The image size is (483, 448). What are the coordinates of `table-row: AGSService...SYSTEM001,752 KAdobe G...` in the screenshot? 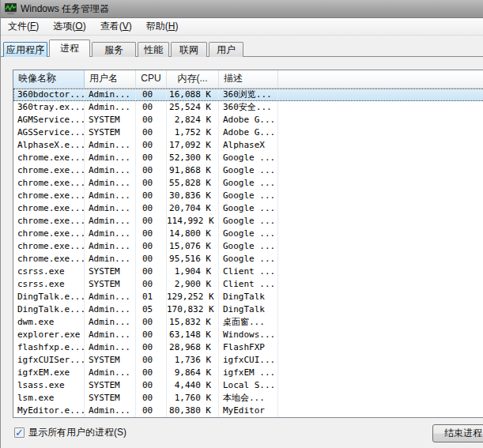 It's located at (248, 133).